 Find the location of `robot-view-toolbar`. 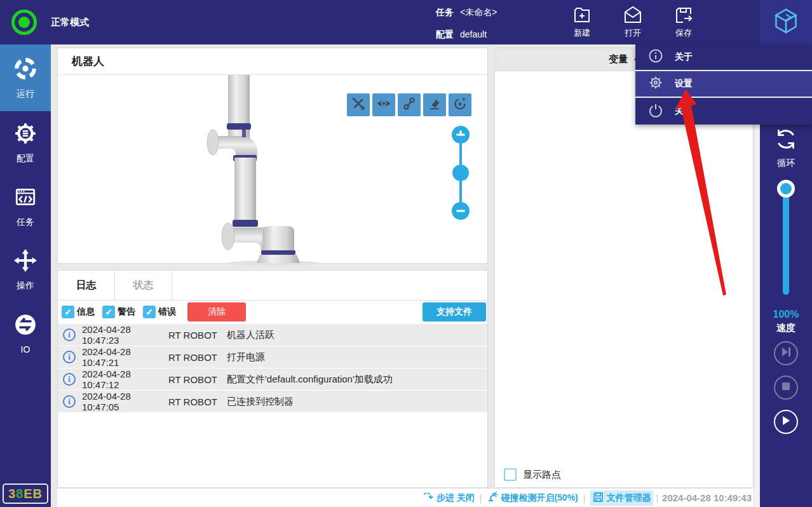

robot-view-toolbar is located at coordinates (409, 105).